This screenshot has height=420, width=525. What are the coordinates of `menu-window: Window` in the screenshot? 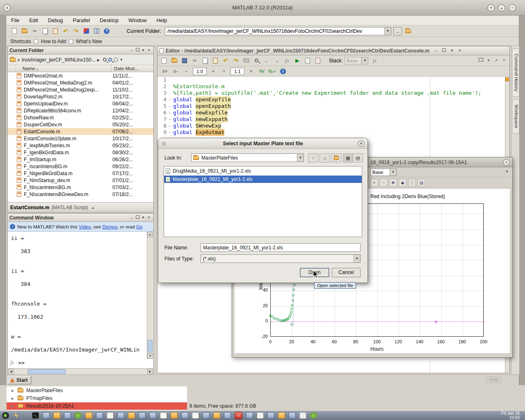 It's located at (137, 21).